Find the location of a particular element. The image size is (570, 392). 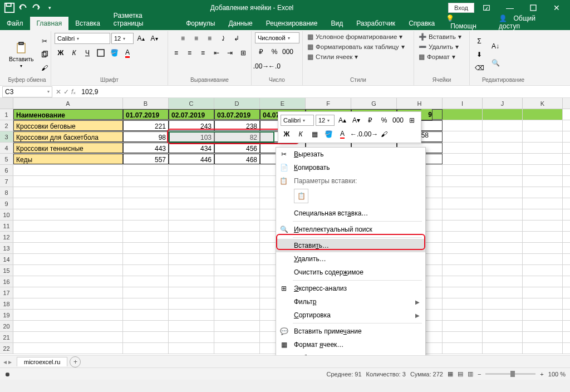

row-header: 22 is located at coordinates (7, 349).